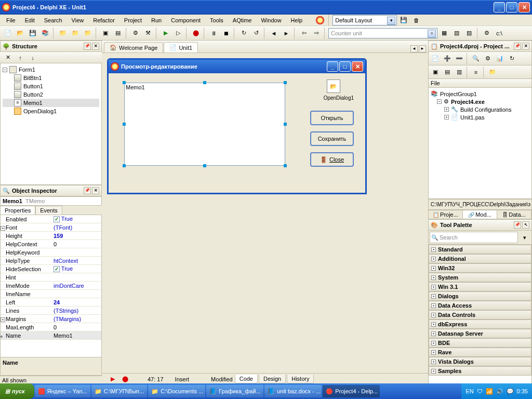  I want to click on rtab-data: 🗄Data..., so click(514, 215).